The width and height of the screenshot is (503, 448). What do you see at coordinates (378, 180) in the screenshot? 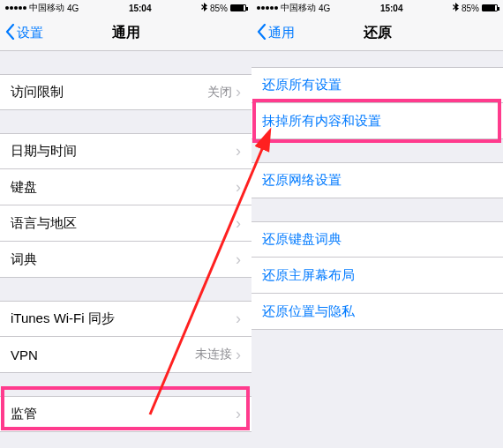
I see `row-label: 还原网络设置` at bounding box center [378, 180].